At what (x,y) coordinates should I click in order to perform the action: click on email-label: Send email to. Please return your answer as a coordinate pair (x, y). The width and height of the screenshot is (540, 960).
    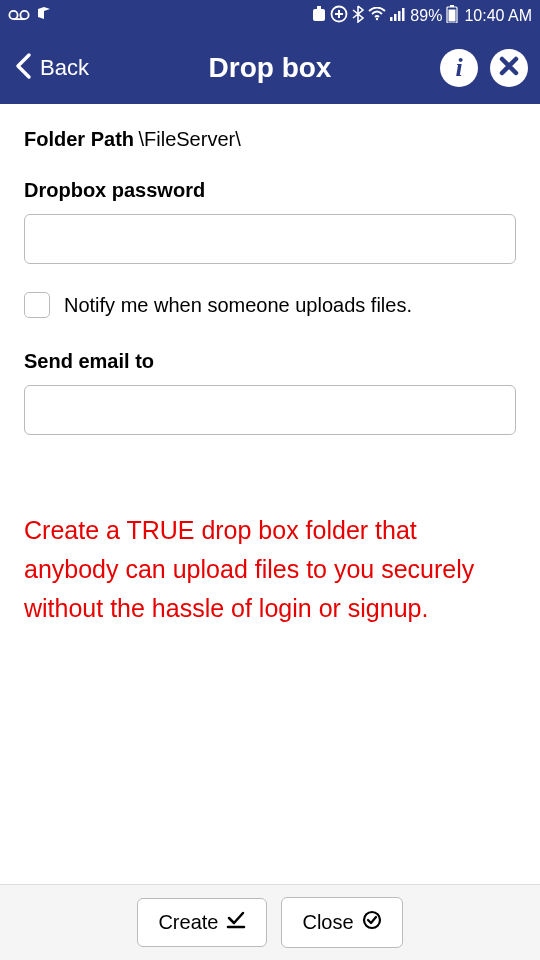
    Looking at the image, I should click on (270, 362).